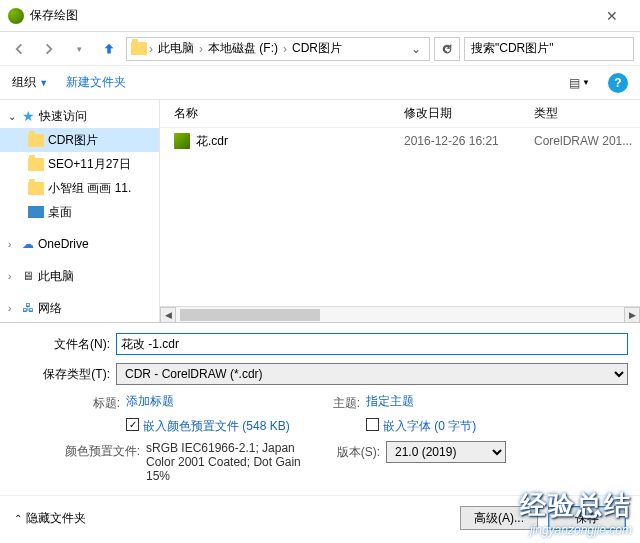 This screenshot has height=543, width=640. Describe the element at coordinates (90, 188) in the screenshot. I see `tree-label: 小智组 画画 11.` at that location.